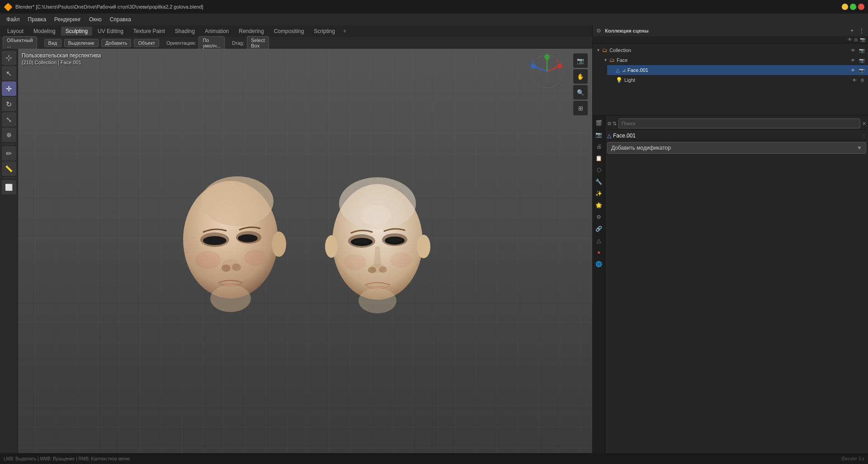 This screenshot has height=464, width=868. What do you see at coordinates (37, 19) in the screenshot?
I see `menu-edit: Правка` at bounding box center [37, 19].